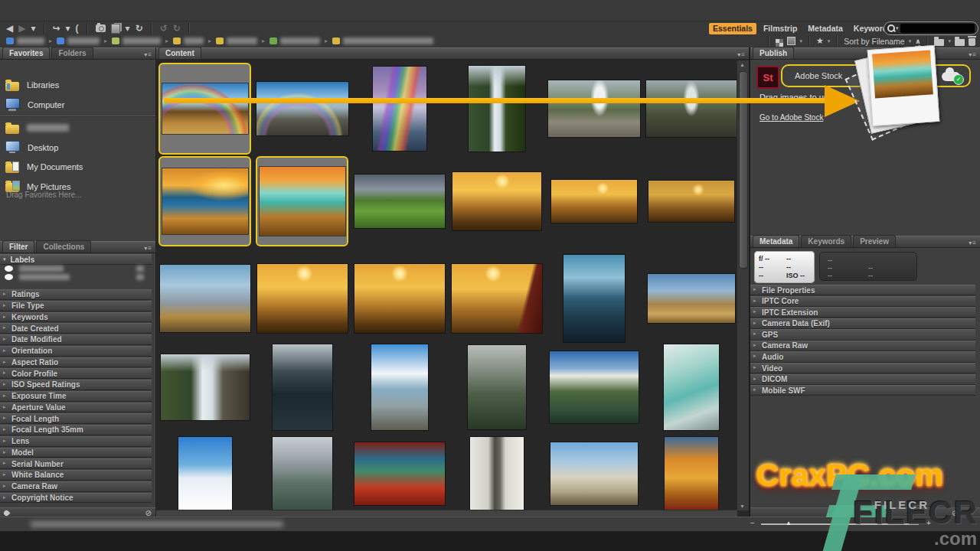 The width and height of the screenshot is (980, 551). I want to click on rating-filter-star-icon: ★, so click(820, 41).